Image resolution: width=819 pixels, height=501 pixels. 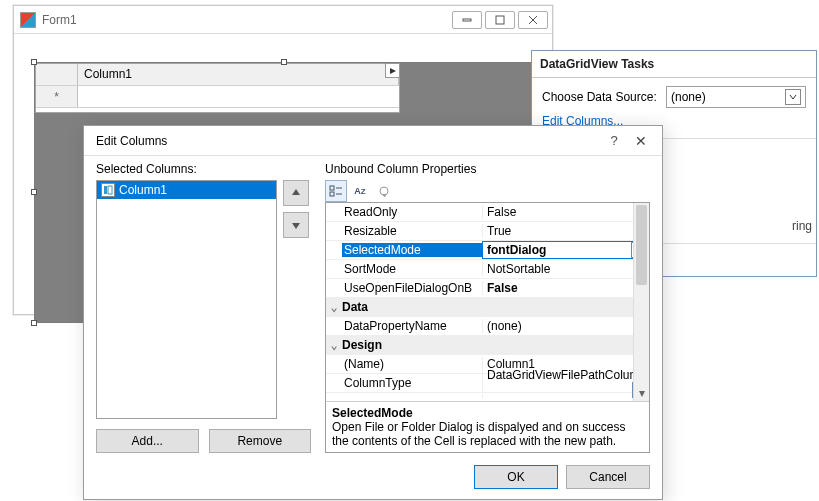 I want to click on grid-header-row: Column1, so click(x=218, y=75).